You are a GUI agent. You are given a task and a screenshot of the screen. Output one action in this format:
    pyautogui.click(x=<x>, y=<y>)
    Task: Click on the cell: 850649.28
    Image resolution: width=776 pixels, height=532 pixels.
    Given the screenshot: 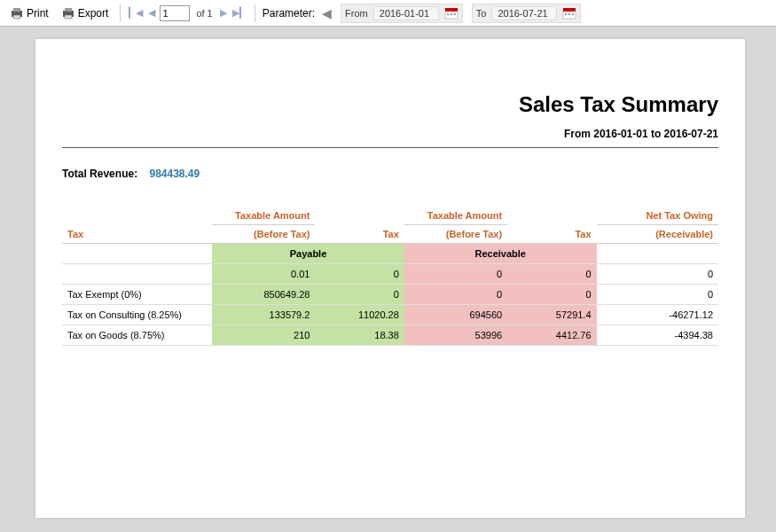 What is the action you would take?
    pyautogui.click(x=263, y=294)
    